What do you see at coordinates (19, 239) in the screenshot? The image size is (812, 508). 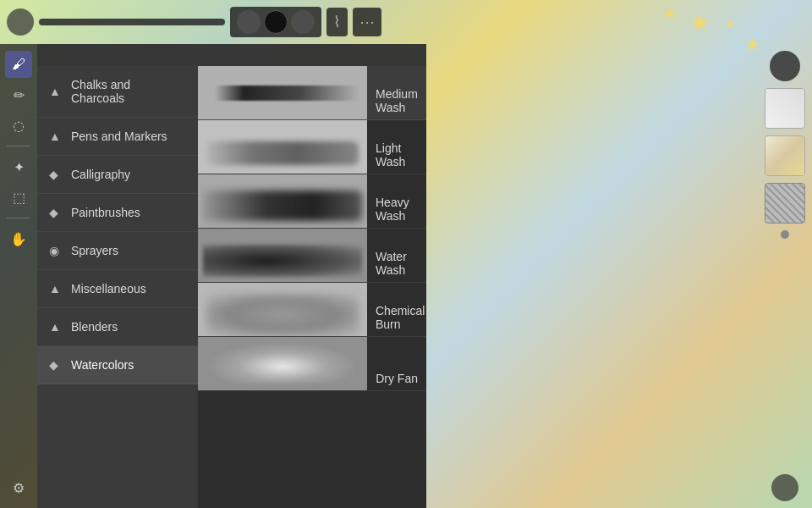 I see `tool-gesture-button: ✋` at bounding box center [19, 239].